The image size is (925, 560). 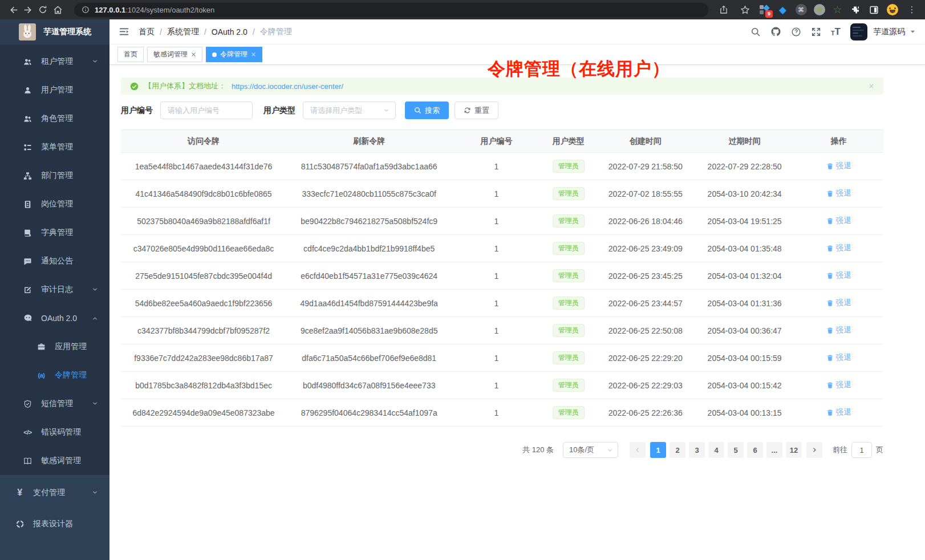 What do you see at coordinates (677, 450) in the screenshot?
I see `pager-page-2: 2` at bounding box center [677, 450].